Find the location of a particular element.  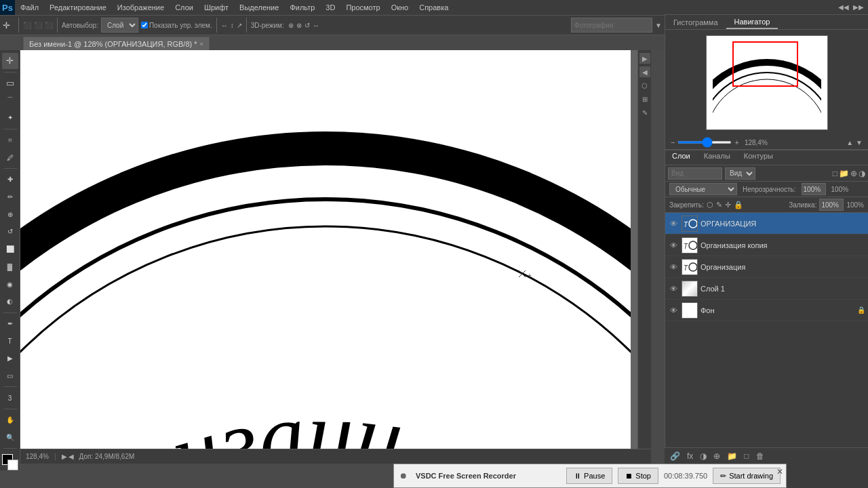

canvas-action-btn3: ⊞ is located at coordinates (645, 99).